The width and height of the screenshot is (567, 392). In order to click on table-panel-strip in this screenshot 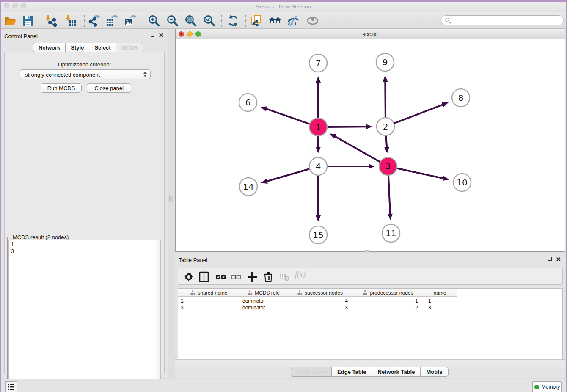, I will do `click(370, 363)`.